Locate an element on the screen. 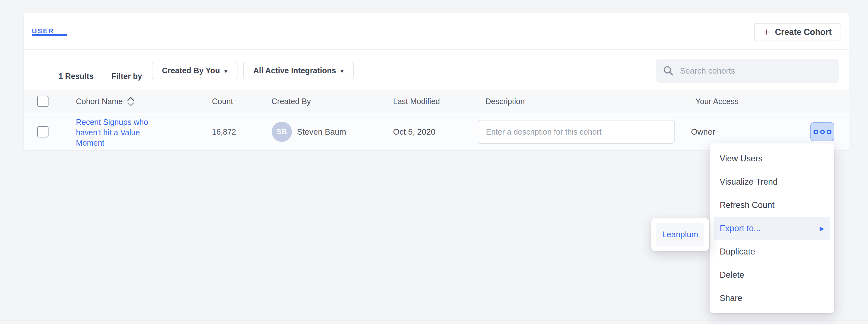 The height and width of the screenshot is (324, 868). create-cohort-button: + Create Cohort is located at coordinates (798, 32).